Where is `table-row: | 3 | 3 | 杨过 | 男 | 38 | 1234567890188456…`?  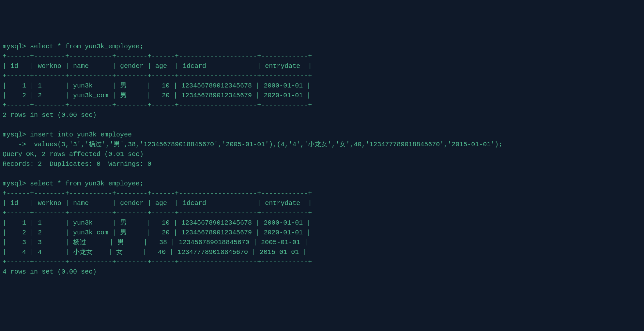
table-row: | 3 | 3 | 杨过 | 男 | 38 | 1234567890188456… is located at coordinates (322, 243).